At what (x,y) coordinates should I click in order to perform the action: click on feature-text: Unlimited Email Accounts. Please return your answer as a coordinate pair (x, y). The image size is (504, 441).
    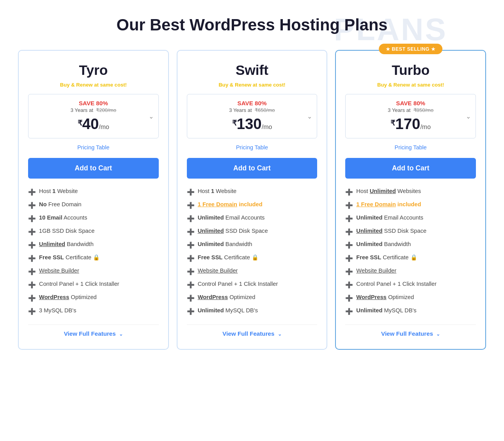
    Looking at the image, I should click on (390, 218).